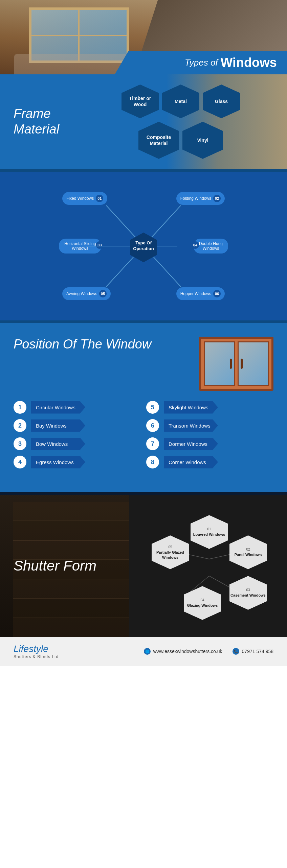 The width and height of the screenshot is (287, 868). Describe the element at coordinates (20, 426) in the screenshot. I see `pos-num-2: 2` at that location.